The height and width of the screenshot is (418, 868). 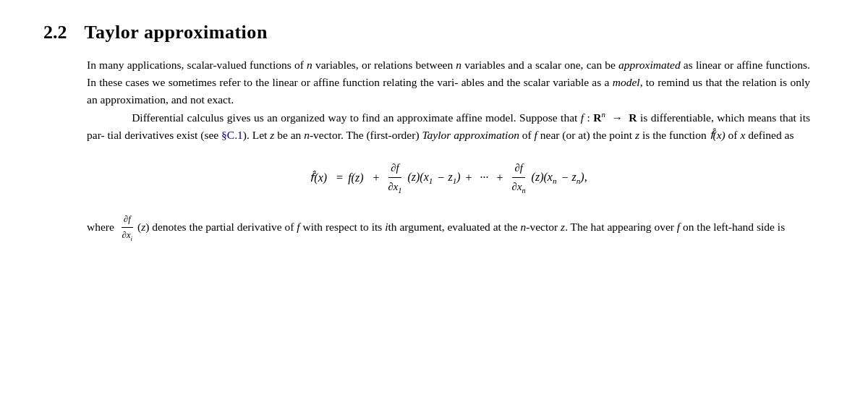 What do you see at coordinates (501, 178) in the screenshot?
I see `plus-3: +` at bounding box center [501, 178].